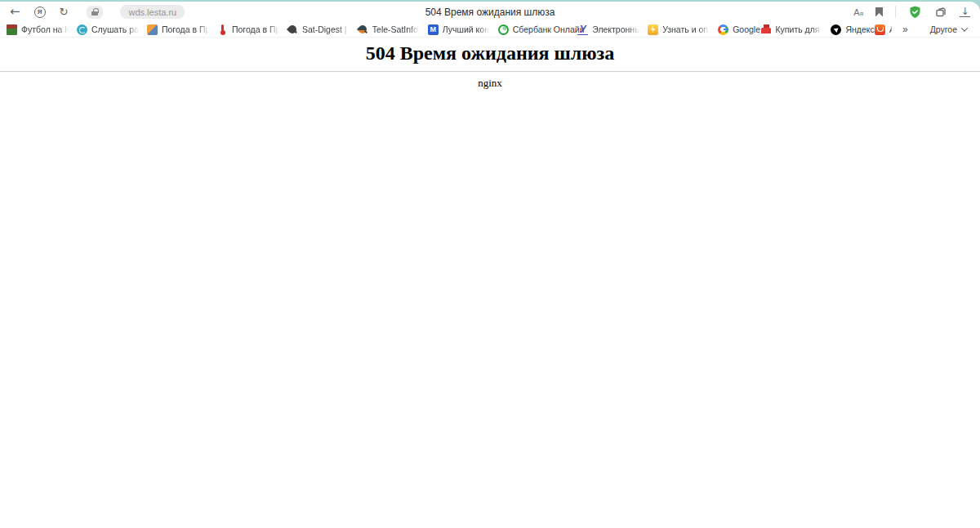 The height and width of the screenshot is (528, 980). Describe the element at coordinates (64, 11) in the screenshot. I see `refresh-icon: ↻` at that location.